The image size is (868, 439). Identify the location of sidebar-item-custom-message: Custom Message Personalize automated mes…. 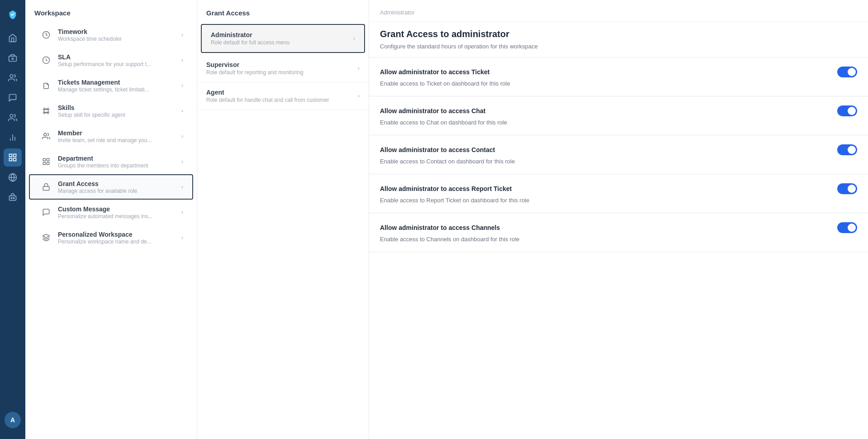
(111, 212).